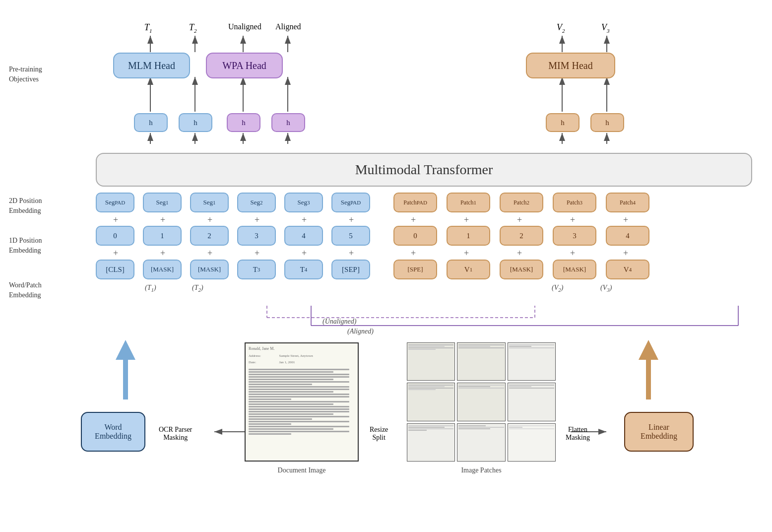  I want to click on plus-18: +, so click(413, 253).